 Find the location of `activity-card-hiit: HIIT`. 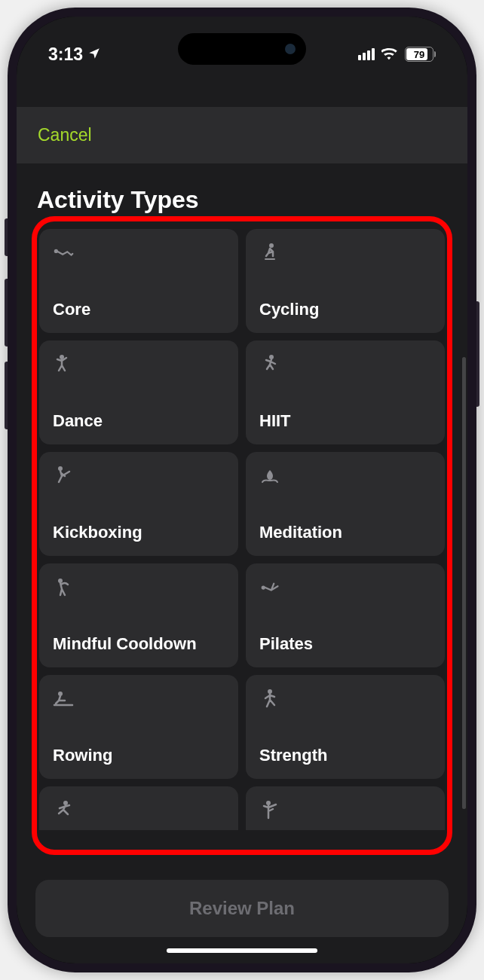

activity-card-hiit: HIIT is located at coordinates (345, 392).